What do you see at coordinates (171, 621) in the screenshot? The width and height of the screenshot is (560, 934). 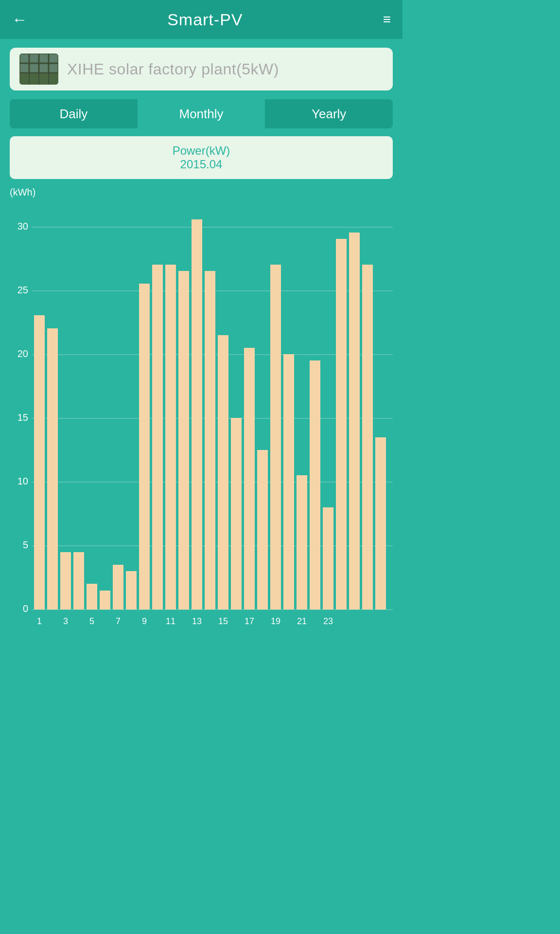 I see `svg-text: 11` at bounding box center [171, 621].